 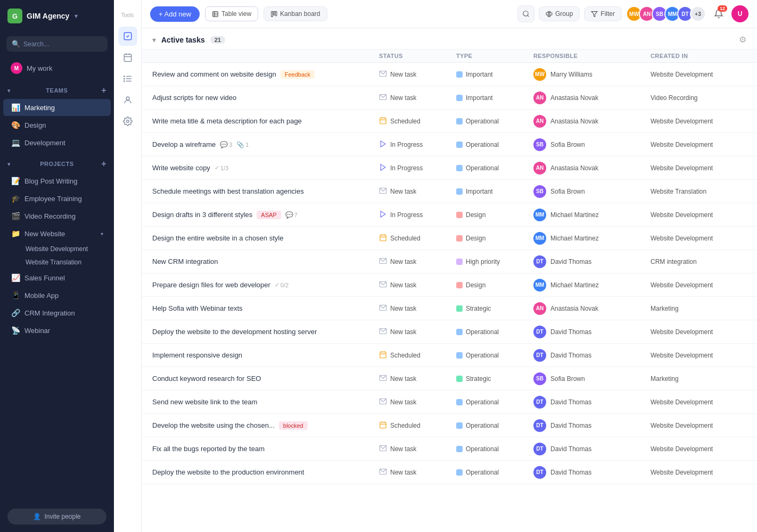 What do you see at coordinates (64, 262) in the screenshot?
I see `sidebar-sub-website-trans: Website Translation` at bounding box center [64, 262].